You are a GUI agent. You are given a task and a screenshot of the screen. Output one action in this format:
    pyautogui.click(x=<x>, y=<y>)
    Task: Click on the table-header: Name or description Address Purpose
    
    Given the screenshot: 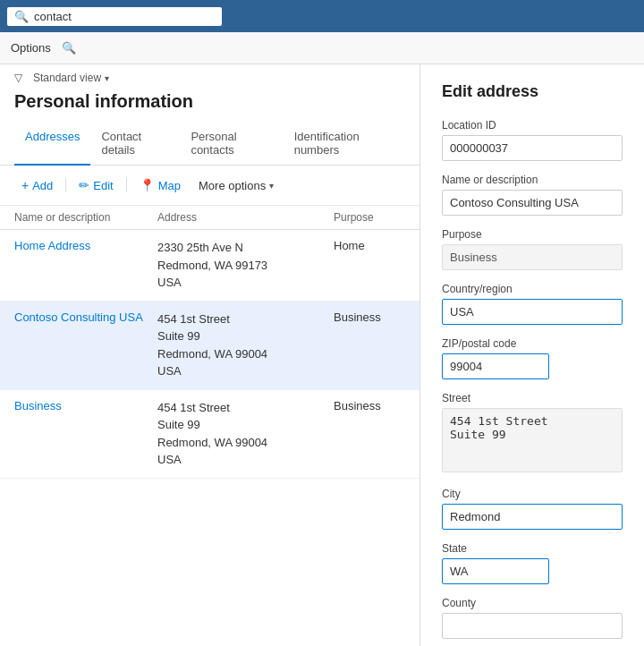 What is the action you would take?
    pyautogui.click(x=209, y=218)
    